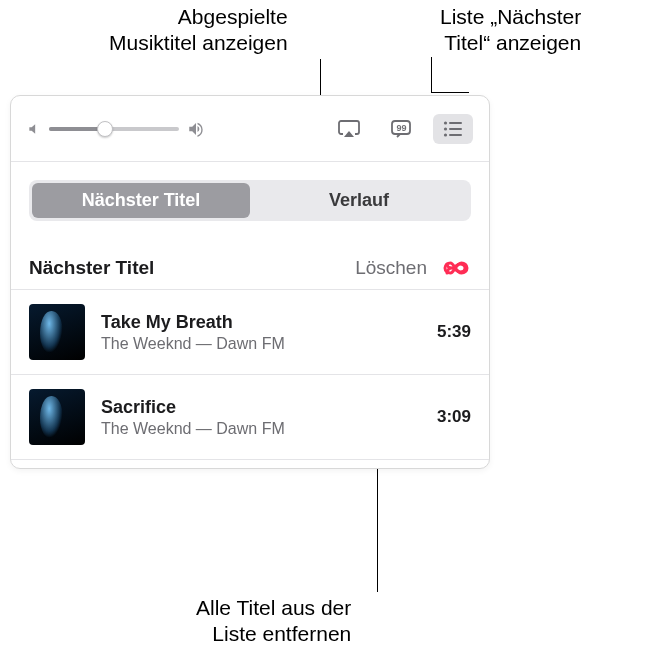 Image resolution: width=665 pixels, height=660 pixels. I want to click on lyrics-button: 99, so click(401, 129).